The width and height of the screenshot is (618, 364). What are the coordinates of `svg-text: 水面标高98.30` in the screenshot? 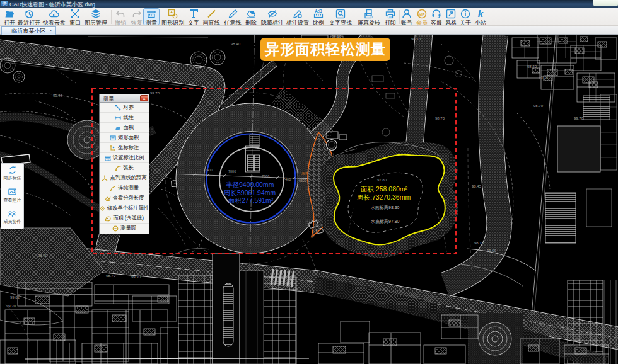 It's located at (385, 208).